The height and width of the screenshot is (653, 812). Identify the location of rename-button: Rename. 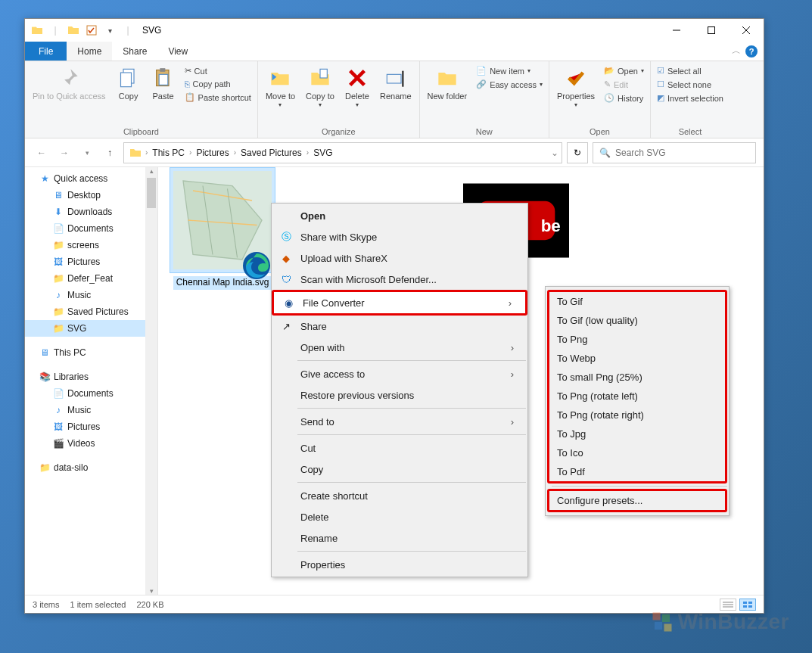
(396, 83).